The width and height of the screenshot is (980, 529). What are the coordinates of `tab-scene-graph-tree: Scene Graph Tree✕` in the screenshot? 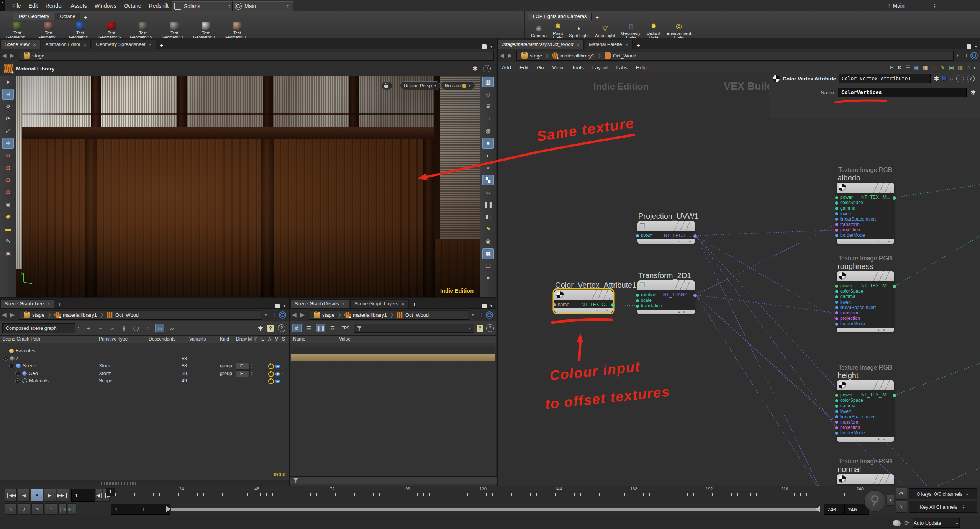 It's located at (28, 304).